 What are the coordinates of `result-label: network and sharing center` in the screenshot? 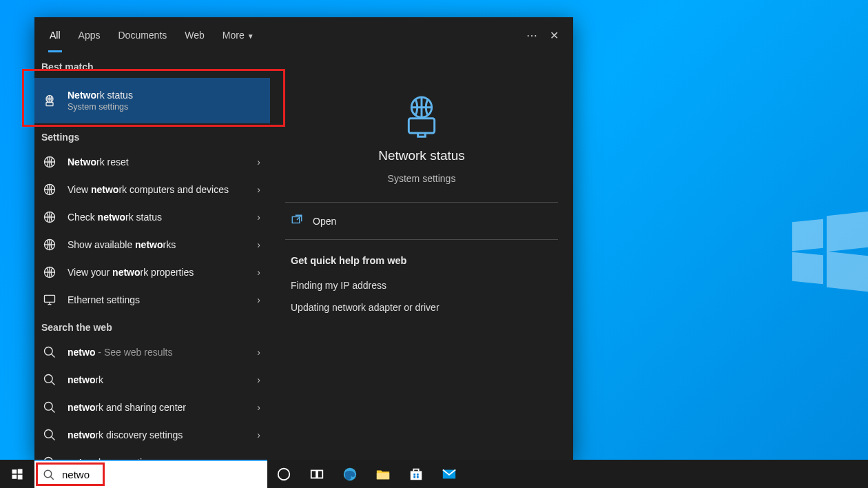 It's located at (157, 407).